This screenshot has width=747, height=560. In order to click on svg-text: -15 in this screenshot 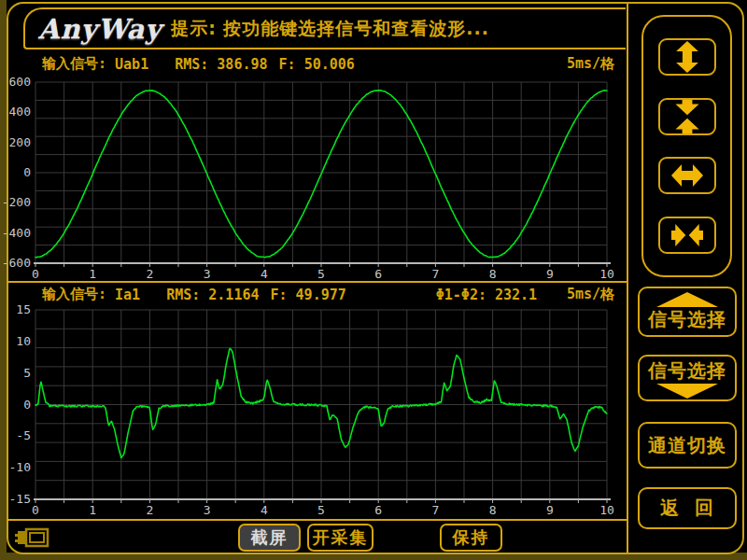, I will do `click(21, 498)`.